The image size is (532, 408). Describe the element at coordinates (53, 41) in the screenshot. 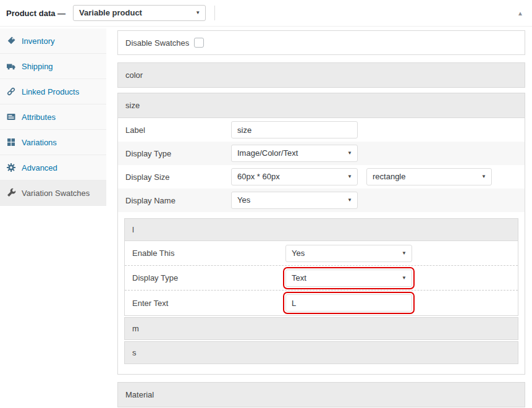

I see `sidebar-item-inventory: Inventory` at that location.